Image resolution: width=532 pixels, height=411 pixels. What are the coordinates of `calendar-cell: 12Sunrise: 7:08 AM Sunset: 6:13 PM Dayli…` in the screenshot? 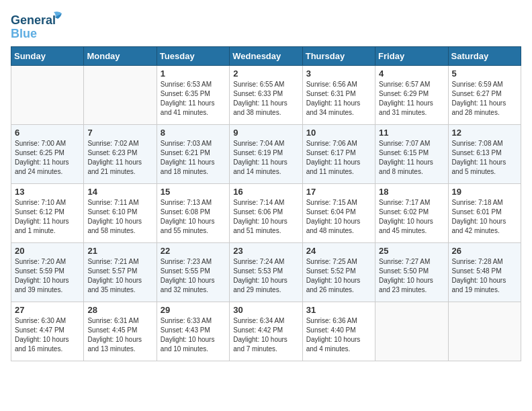 It's located at (484, 154).